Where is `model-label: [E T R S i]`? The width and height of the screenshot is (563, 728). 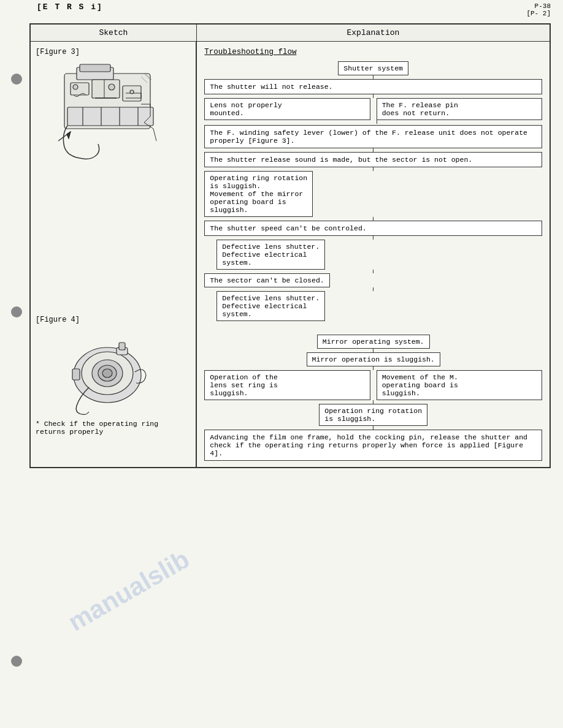 model-label: [E T R S i] is located at coordinates (70, 7).